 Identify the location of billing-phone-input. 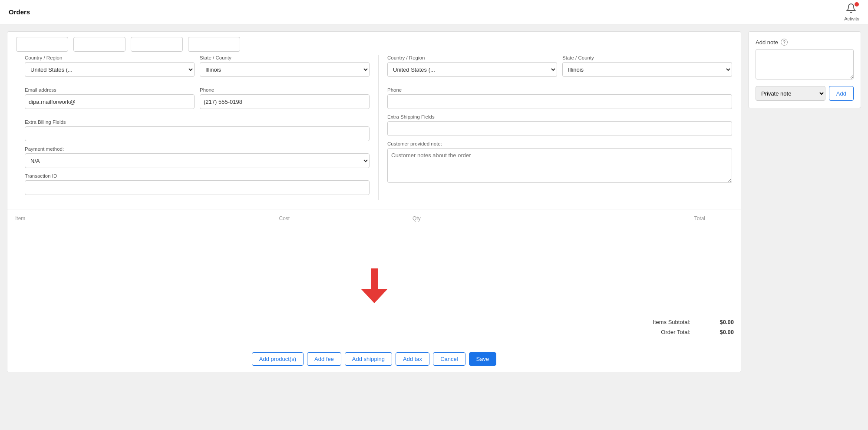
(285, 102).